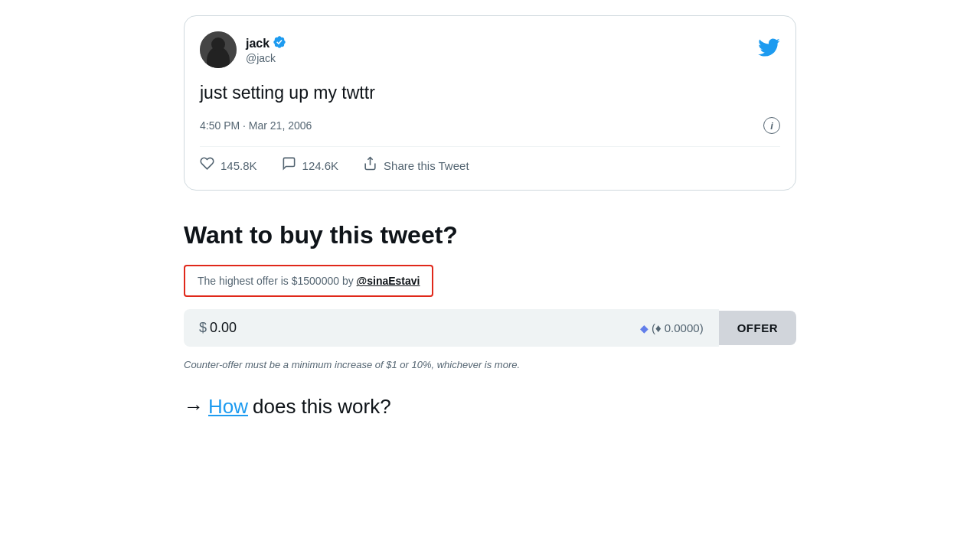 The width and height of the screenshot is (980, 551). I want to click on avatar, so click(218, 50).